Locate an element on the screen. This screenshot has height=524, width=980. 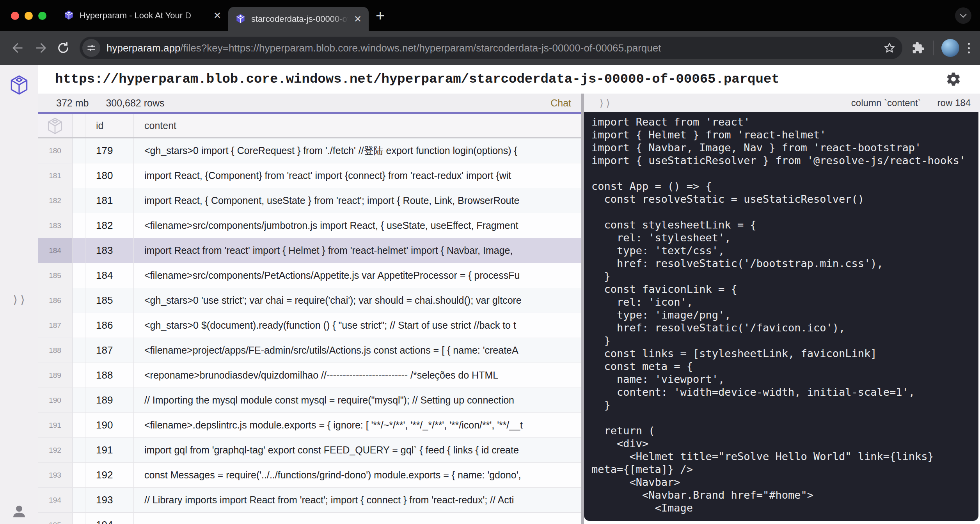
table-row: 186 185 <gh_stars>0 'use strict'; var ch… is located at coordinates (310, 301).